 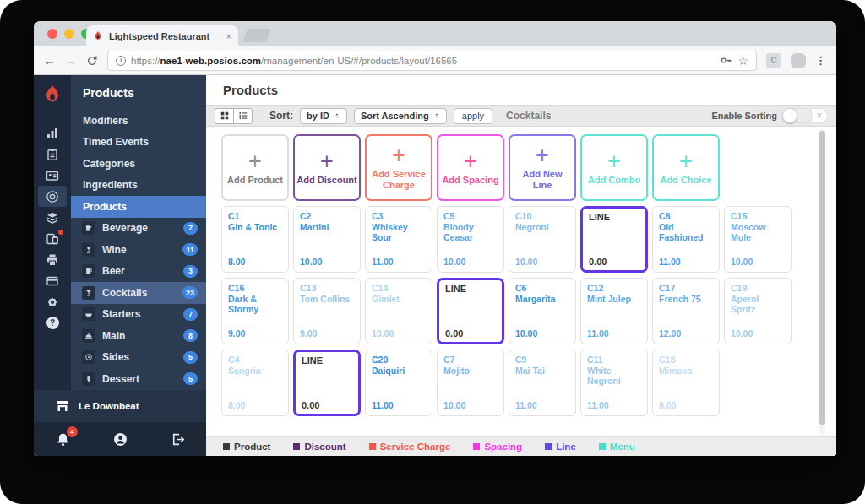 What do you see at coordinates (758, 311) in the screenshot?
I see `product-card-c19: C19Aperol Spritz10.00` at bounding box center [758, 311].